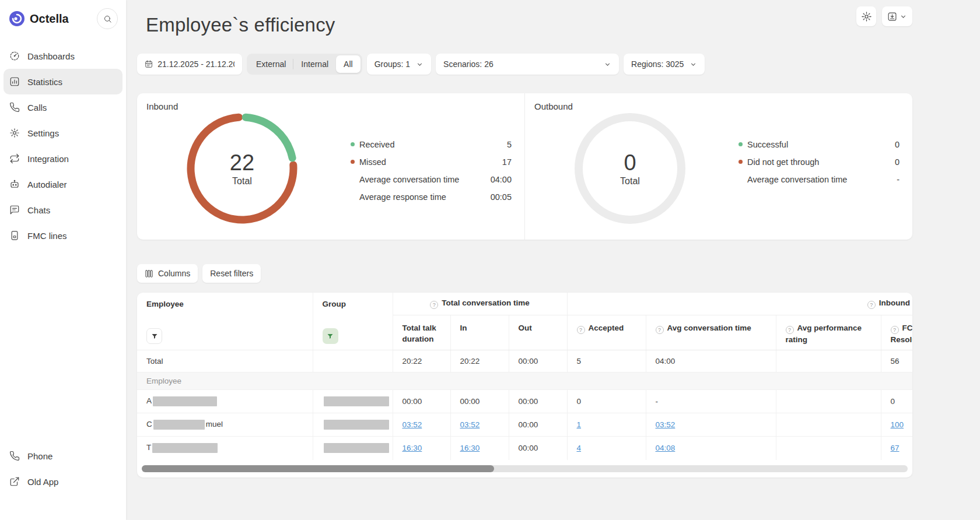 Image resolution: width=980 pixels, height=520 pixels. I want to click on employee-filter-button, so click(154, 336).